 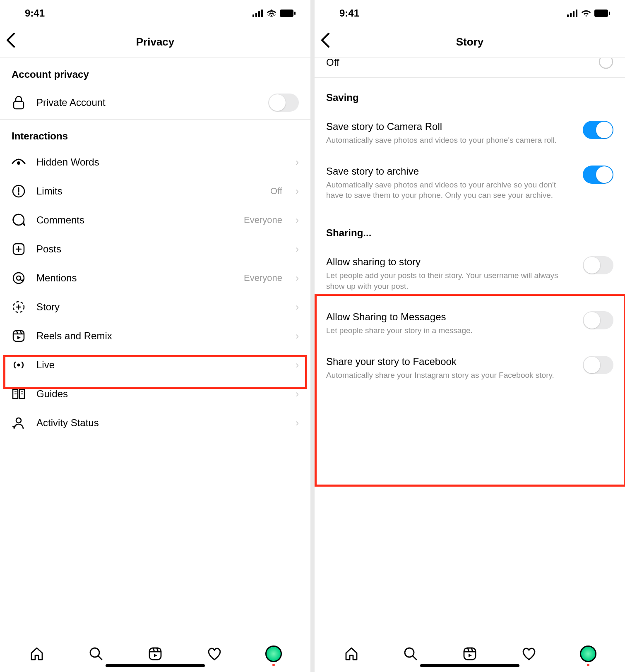 What do you see at coordinates (155, 191) in the screenshot?
I see `row-limits: Limits Off ›` at bounding box center [155, 191].